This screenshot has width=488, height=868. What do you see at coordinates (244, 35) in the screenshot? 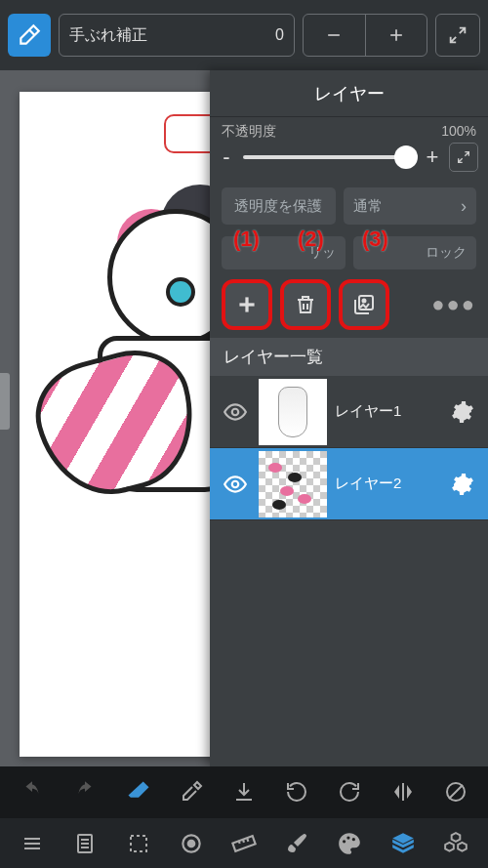
I see `top-toolbar: 手ぶれ補正 0` at bounding box center [244, 35].